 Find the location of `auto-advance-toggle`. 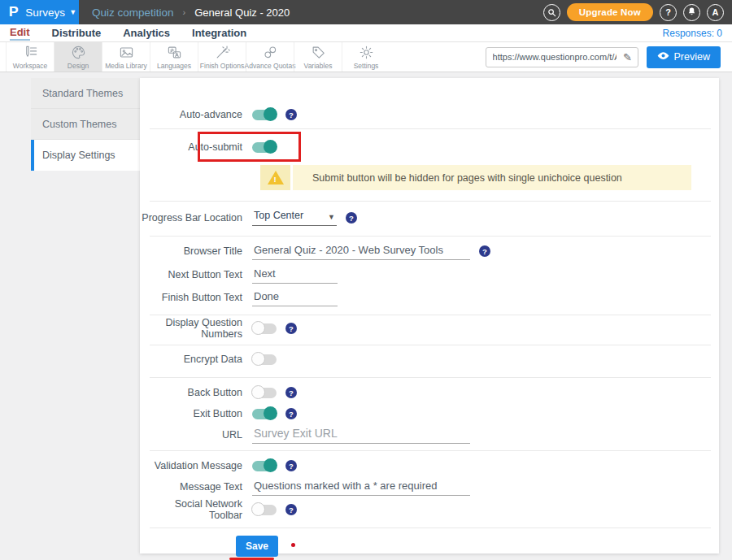

auto-advance-toggle is located at coordinates (264, 115).